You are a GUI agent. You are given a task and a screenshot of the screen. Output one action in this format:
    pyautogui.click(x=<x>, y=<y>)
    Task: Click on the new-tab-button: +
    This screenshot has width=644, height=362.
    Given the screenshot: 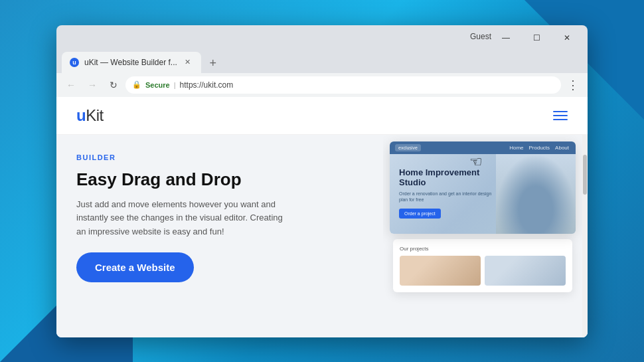 What is the action you would take?
    pyautogui.click(x=213, y=64)
    